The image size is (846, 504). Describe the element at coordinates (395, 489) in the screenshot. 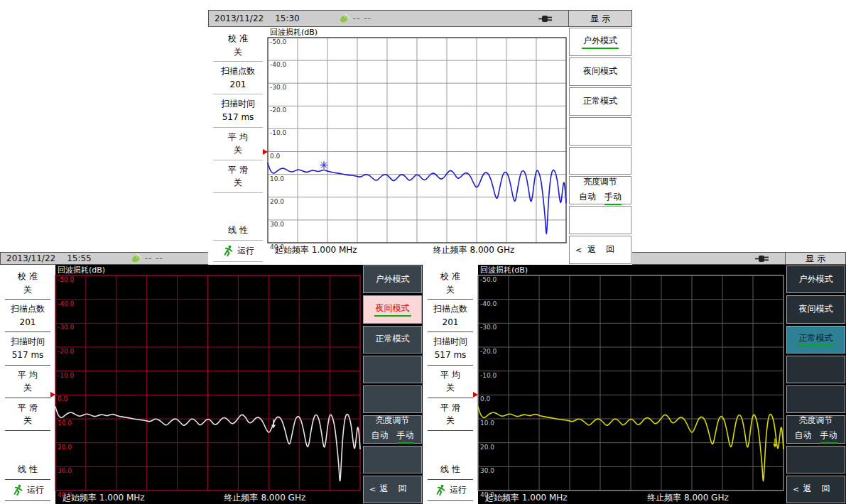

I see `back-label: 返 回` at that location.